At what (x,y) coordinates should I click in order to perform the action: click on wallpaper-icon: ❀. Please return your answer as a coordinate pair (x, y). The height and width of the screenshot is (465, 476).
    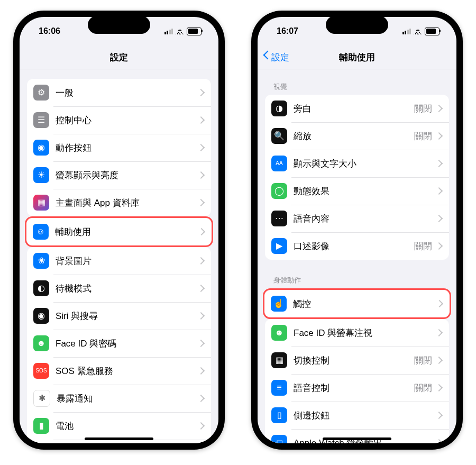
    Looking at the image, I should click on (41, 261).